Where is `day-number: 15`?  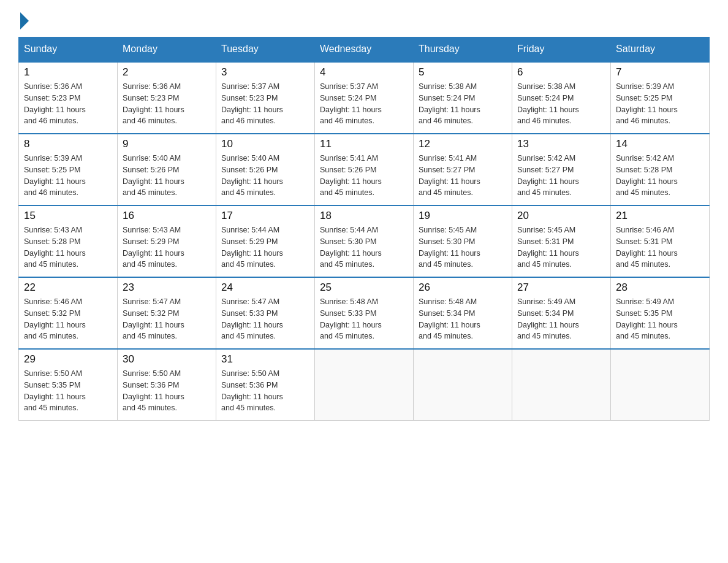 day-number: 15 is located at coordinates (68, 216).